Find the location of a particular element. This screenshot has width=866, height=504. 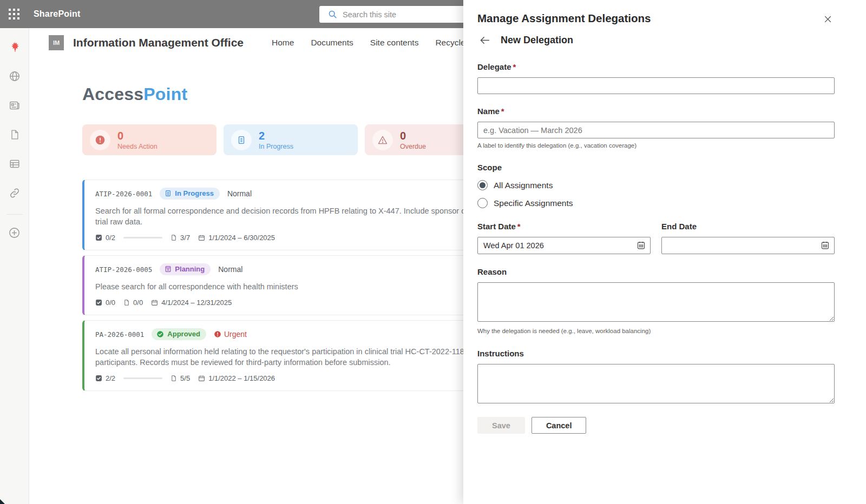

date-range: 4/1/2024 – 12/31/2025 is located at coordinates (192, 303).